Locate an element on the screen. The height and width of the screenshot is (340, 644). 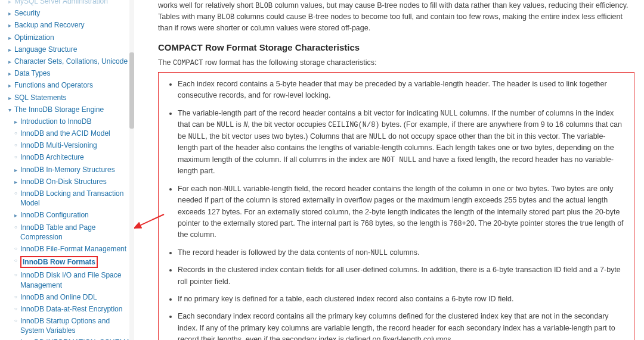
intro-paragraph: works well for relatively short BLOB col… is located at coordinates (396, 17).